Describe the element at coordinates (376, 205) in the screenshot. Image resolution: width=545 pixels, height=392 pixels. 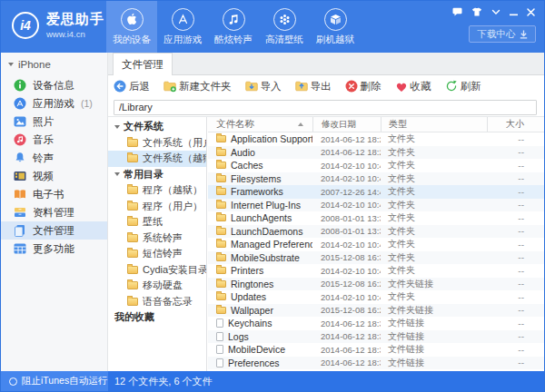
I see `file-row: Internet Plug-Ins2014-02-10 10:44文件夹--` at that location.